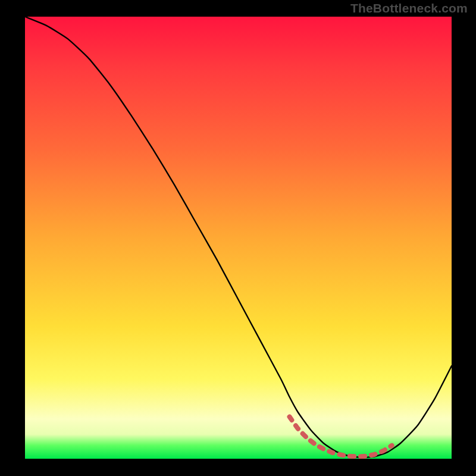 This screenshot has height=476, width=476. I want to click on watermark-text: TheBottleneck.com, so click(409, 8).